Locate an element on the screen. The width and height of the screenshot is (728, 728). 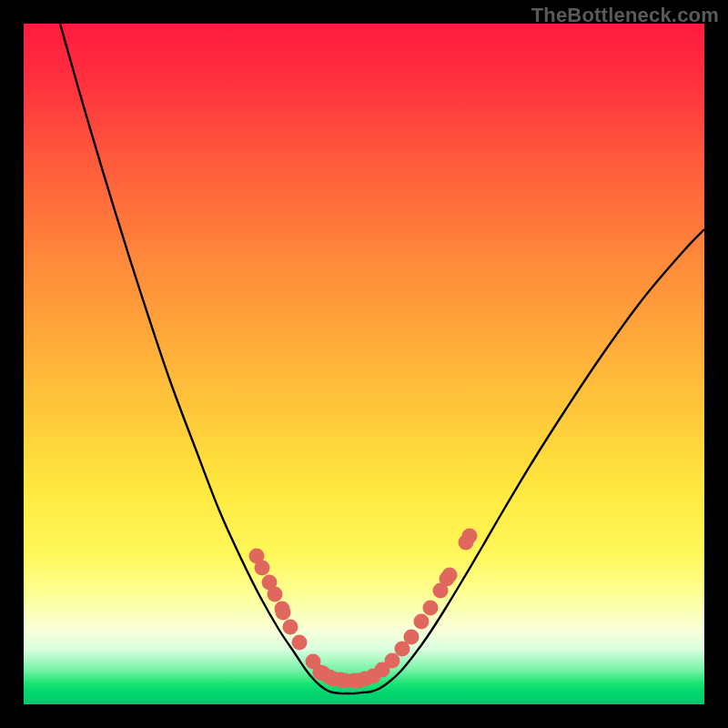
marker-group is located at coordinates (364, 609).